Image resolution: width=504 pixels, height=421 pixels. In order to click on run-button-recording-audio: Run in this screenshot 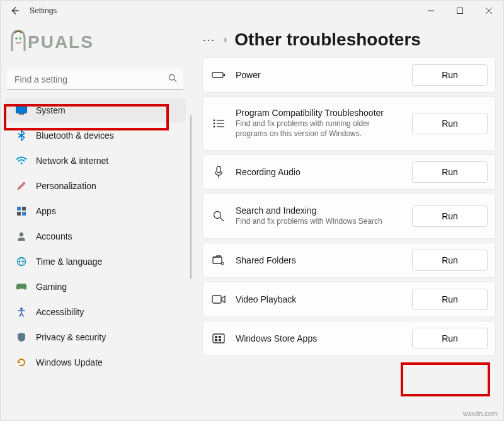, I will do `click(450, 172)`.